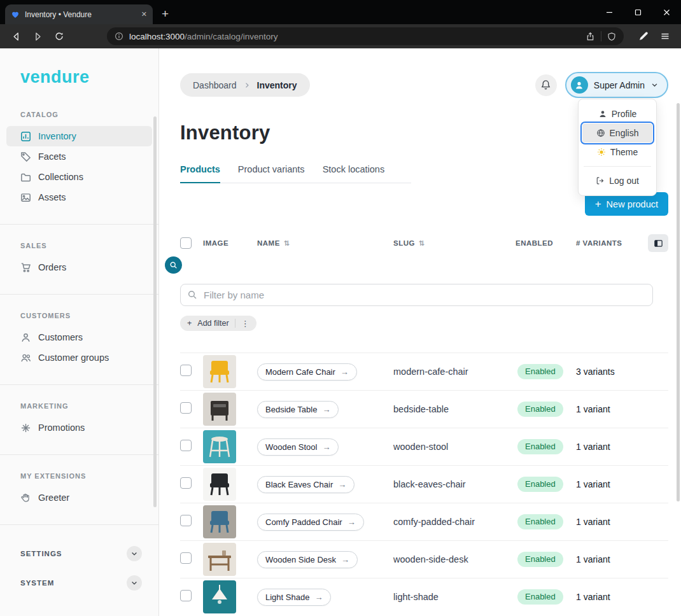 The height and width of the screenshot is (616, 681). What do you see at coordinates (424, 409) in the screenshot?
I see `table-row: Bedside Table→ bedside-table Enabled 1 v…` at bounding box center [424, 409].